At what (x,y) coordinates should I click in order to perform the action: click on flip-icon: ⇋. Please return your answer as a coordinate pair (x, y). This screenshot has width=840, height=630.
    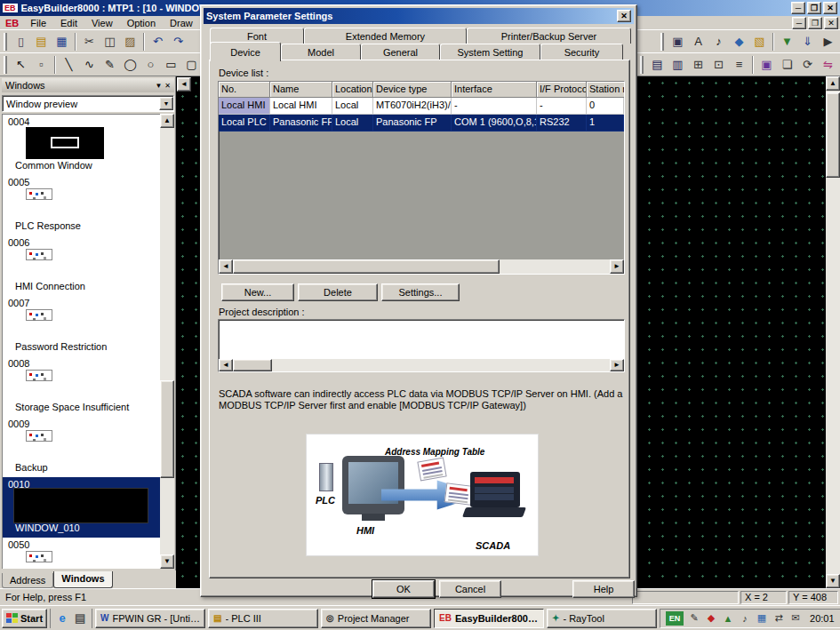
    Looking at the image, I should click on (828, 65).